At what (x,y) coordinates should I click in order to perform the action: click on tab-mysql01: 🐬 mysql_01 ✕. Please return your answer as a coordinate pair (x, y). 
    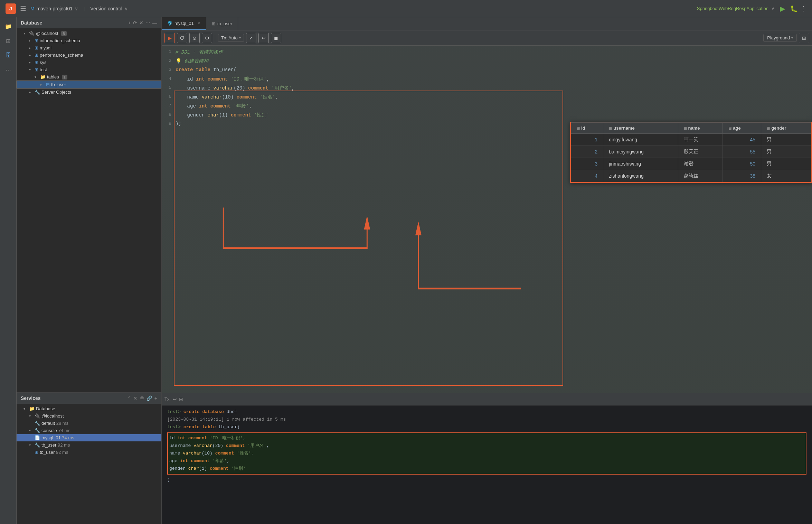
    Looking at the image, I should click on (184, 24).